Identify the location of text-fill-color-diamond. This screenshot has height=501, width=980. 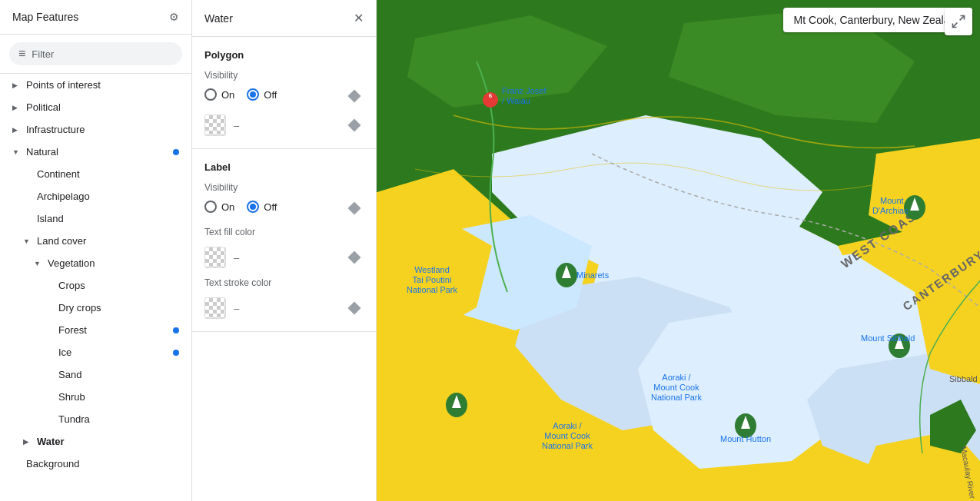
(354, 257).